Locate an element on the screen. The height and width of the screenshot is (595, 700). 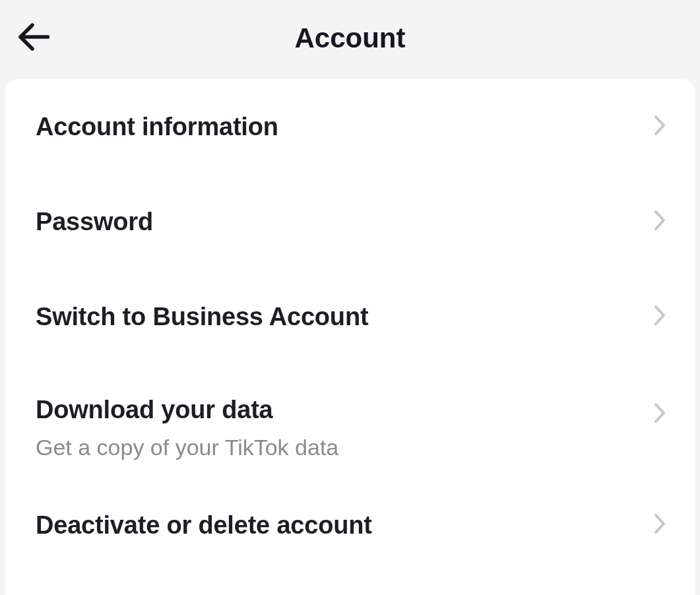
list-item-label: Account information is located at coordinates (157, 127).